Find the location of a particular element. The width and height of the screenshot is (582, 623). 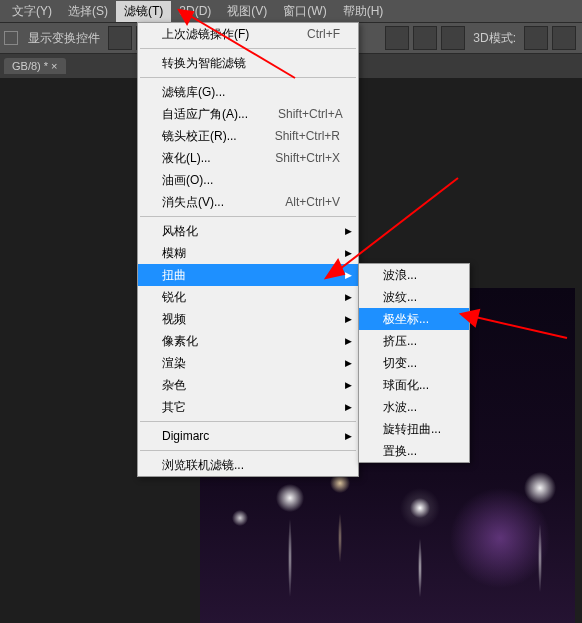

menu-shortcut: Shift+Ctrl+X is located at coordinates (308, 158).